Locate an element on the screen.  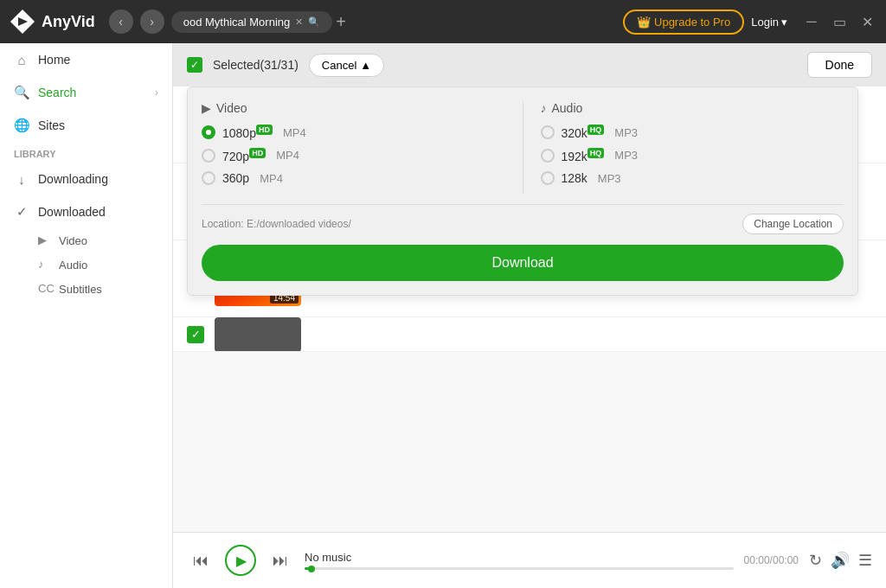
progress-dot is located at coordinates (311, 569).